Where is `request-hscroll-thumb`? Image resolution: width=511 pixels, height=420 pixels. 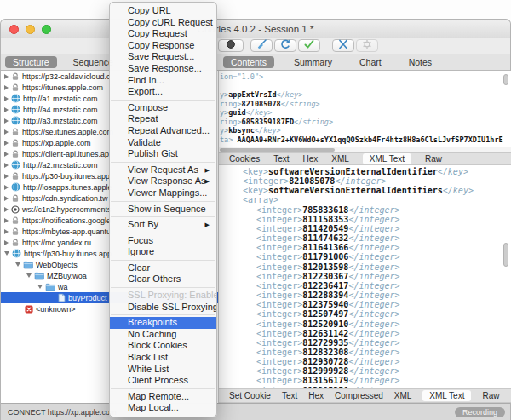
request-hscroll-thumb is located at coordinates (278, 150).